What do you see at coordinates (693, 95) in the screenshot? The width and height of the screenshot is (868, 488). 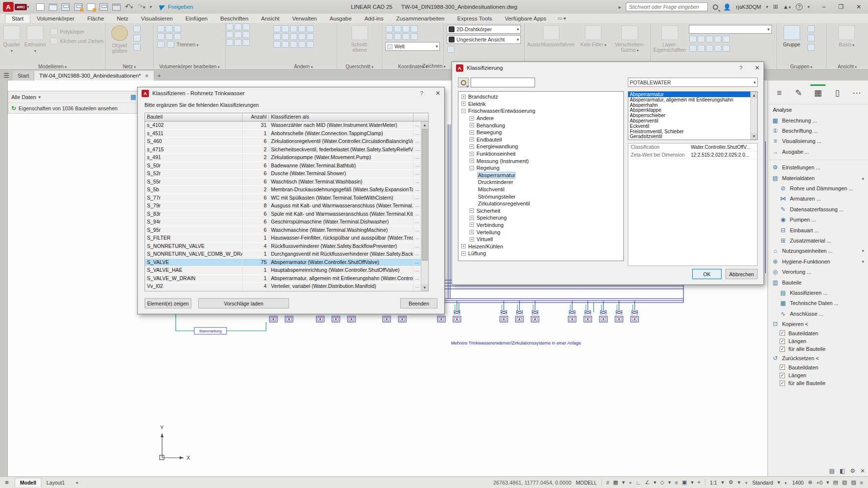 I see `classification-list-item: Absperrarmatur` at bounding box center [693, 95].